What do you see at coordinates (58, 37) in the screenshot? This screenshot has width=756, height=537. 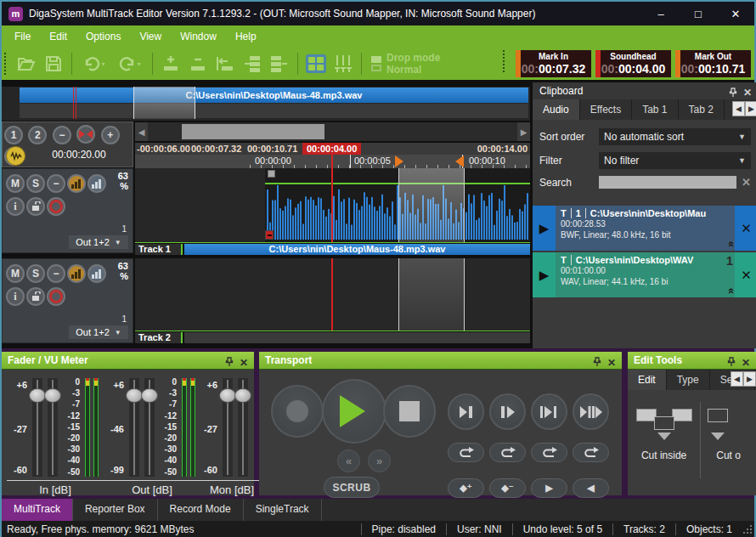 I see `menu-edit: Edit` at bounding box center [58, 37].